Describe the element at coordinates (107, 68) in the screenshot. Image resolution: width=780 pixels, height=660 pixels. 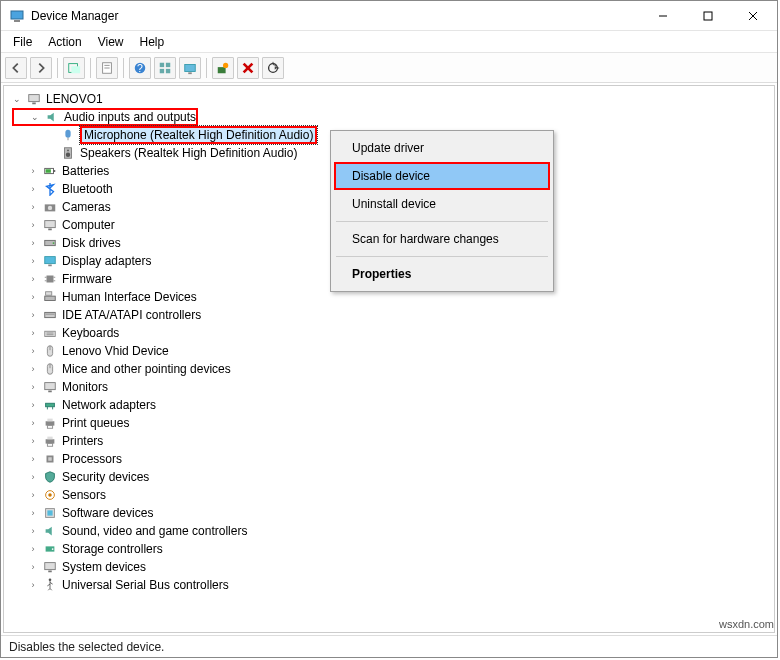
I see `properties-button` at that location.